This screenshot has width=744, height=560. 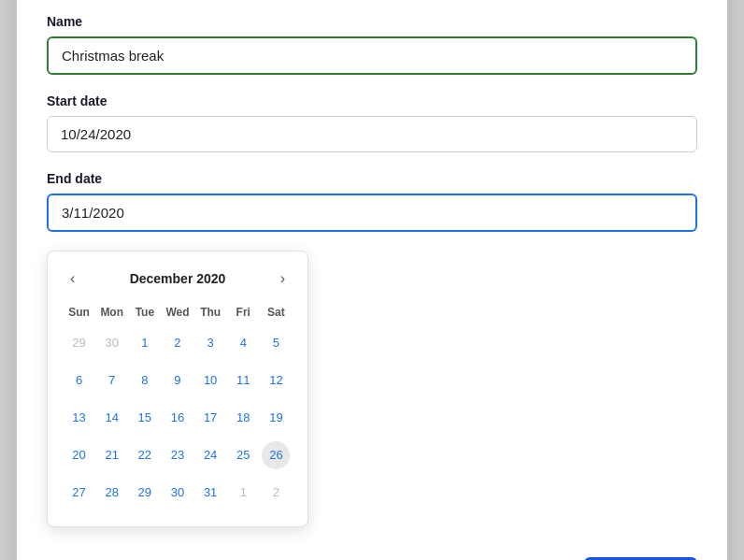 I want to click on calendar-day: 13, so click(x=79, y=418).